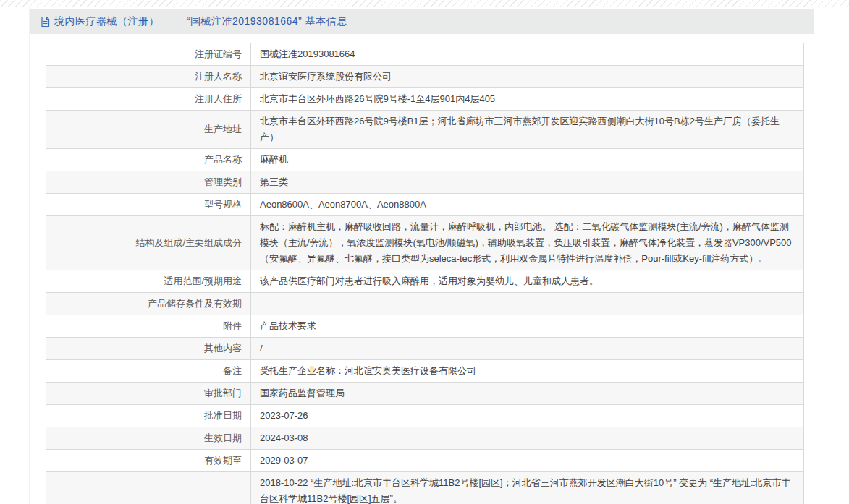 This screenshot has width=849, height=504. Describe the element at coordinates (528, 182) in the screenshot. I see `row-value: 第三类` at that location.